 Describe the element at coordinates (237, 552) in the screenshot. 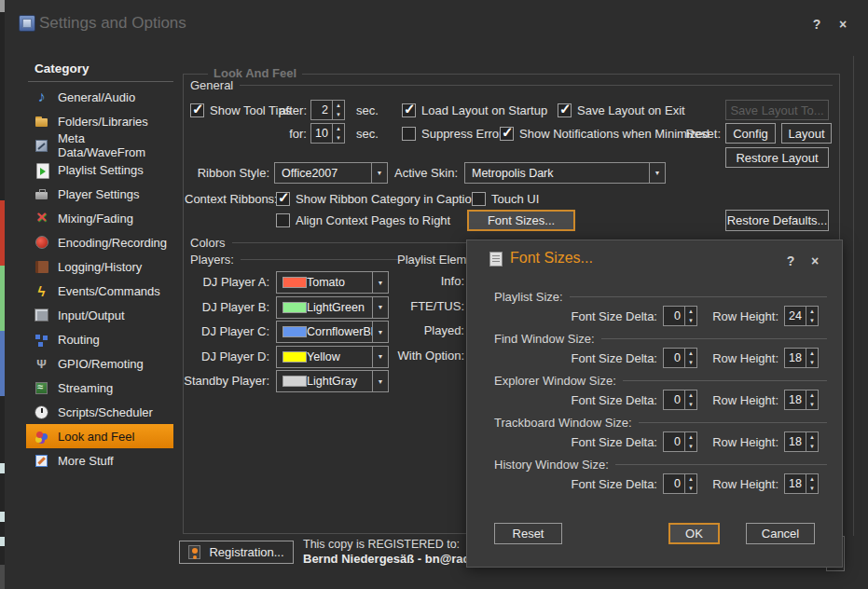

I see `registration-button: Registration...` at that location.